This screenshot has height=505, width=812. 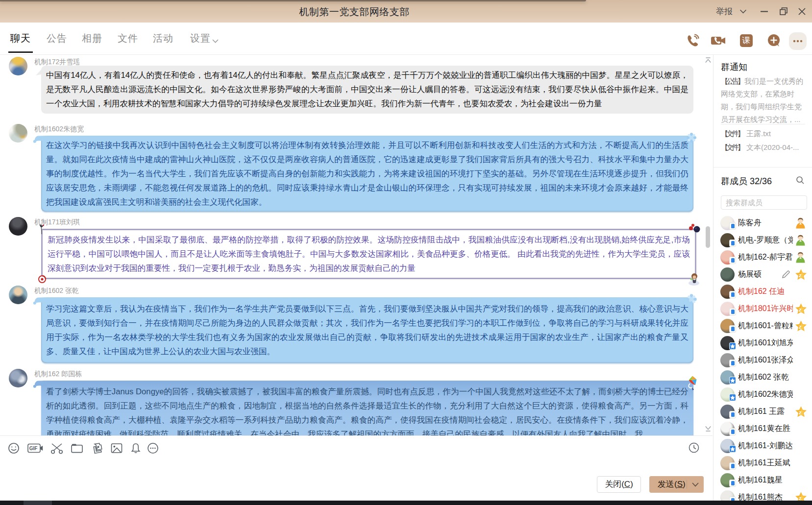 I want to click on tab-bar: 聊天 公告 相册 文件 活动 设置 课, so click(x=406, y=39).